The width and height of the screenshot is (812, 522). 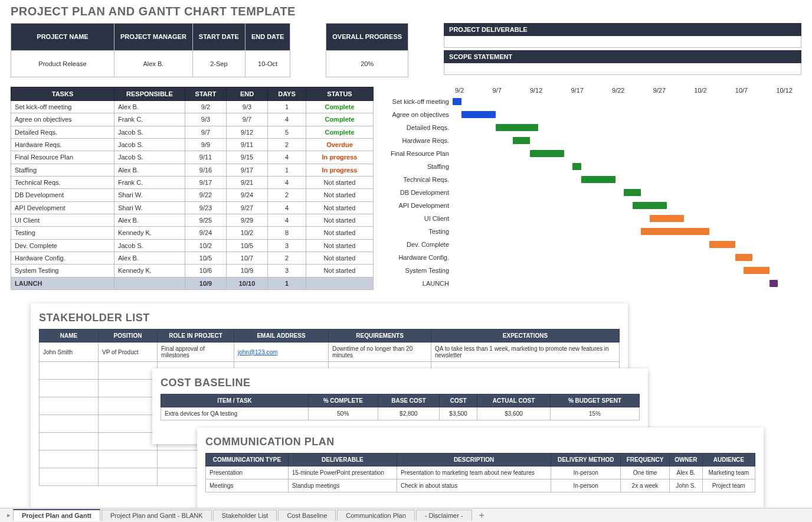 What do you see at coordinates (480, 442) in the screenshot?
I see `comm-title: COMMUNICATION PLAN` at bounding box center [480, 442].